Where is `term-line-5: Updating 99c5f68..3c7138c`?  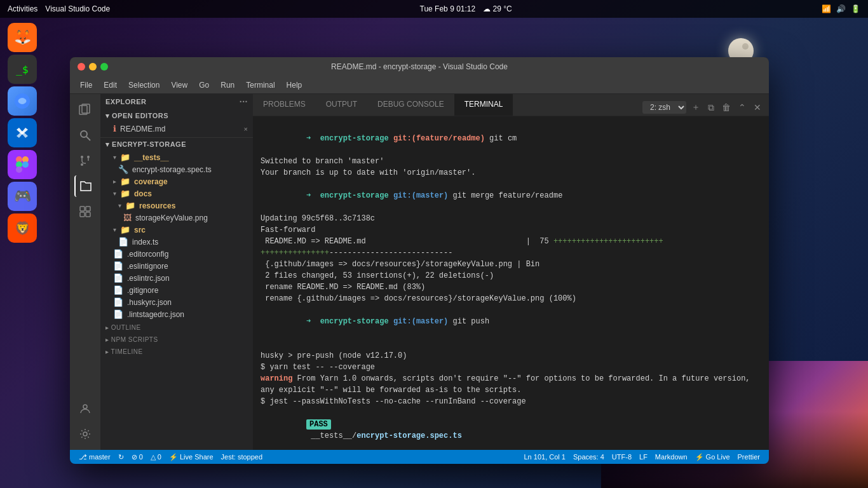
term-line-5: Updating 99c5f68..3c7138c is located at coordinates (511, 219).